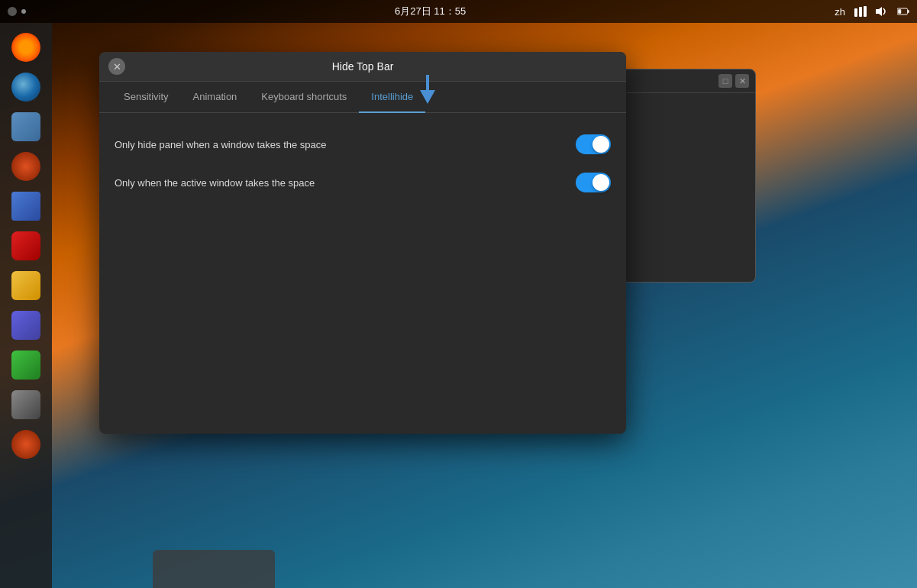 Image resolution: width=917 pixels, height=588 pixels. Describe the element at coordinates (26, 325) in the screenshot. I see `dock-item-puzzle` at that location.